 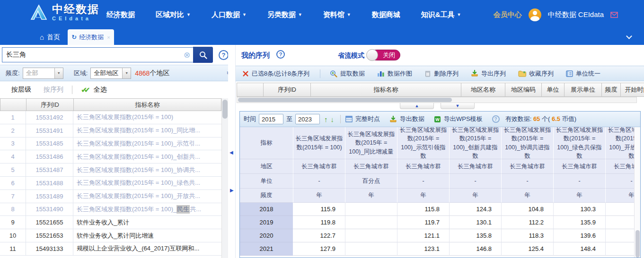 What do you see at coordinates (441, 15) in the screenshot?
I see `nav-item: 知识&工具▼` at bounding box center [441, 15].